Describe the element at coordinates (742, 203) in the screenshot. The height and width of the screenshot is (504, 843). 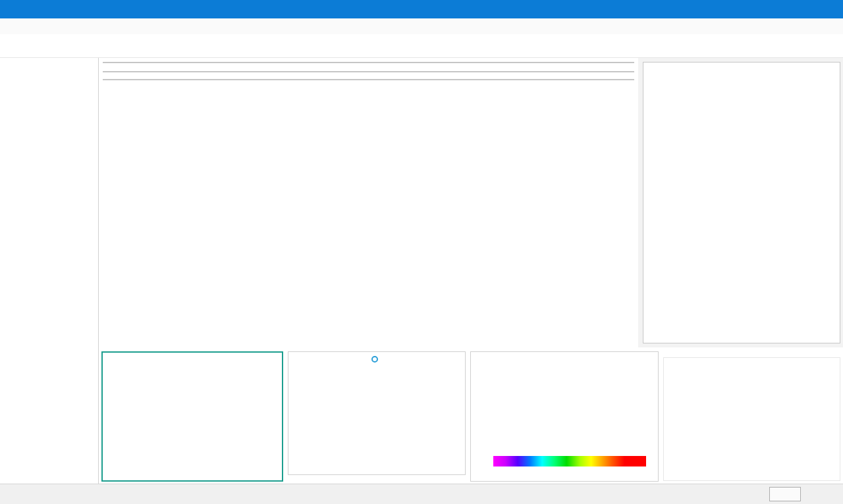
I see `chromatic-aberration-panel` at that location.